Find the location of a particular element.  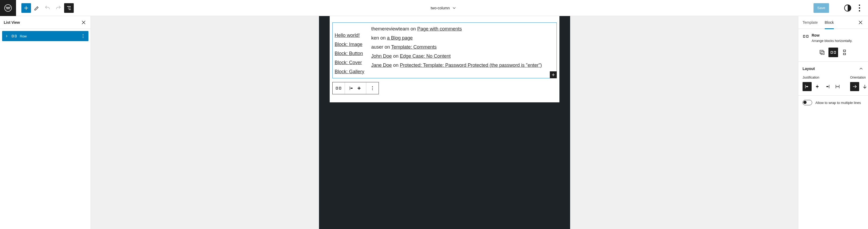

undo-button is located at coordinates (48, 8).